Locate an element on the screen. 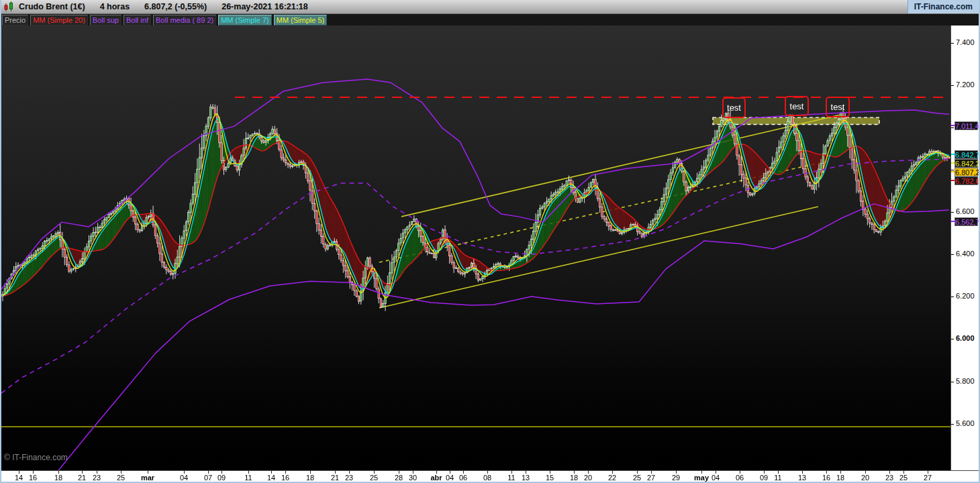 The image size is (980, 483). price-tag: 7.011,4 is located at coordinates (967, 126).